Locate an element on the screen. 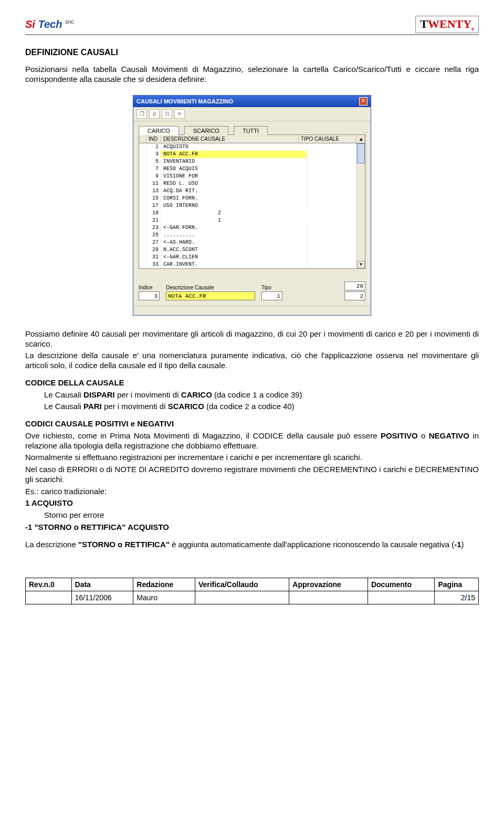 Image resolution: width=504 pixels, height=825 pixels. logo-si: Si is located at coordinates (30, 24).